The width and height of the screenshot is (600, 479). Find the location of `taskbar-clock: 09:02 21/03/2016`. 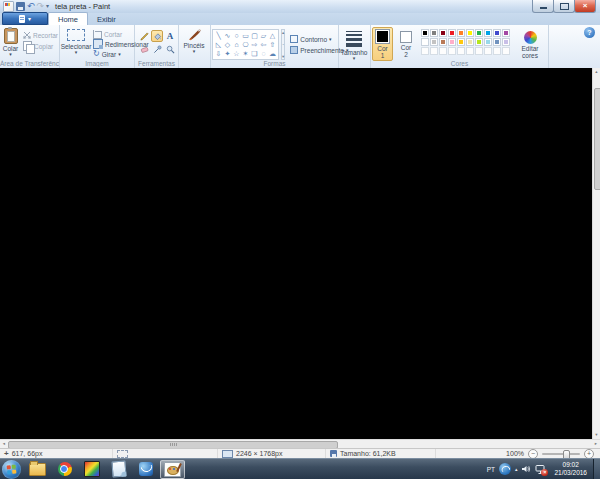

taskbar-clock: 09:02 21/03/2016 is located at coordinates (570, 469).